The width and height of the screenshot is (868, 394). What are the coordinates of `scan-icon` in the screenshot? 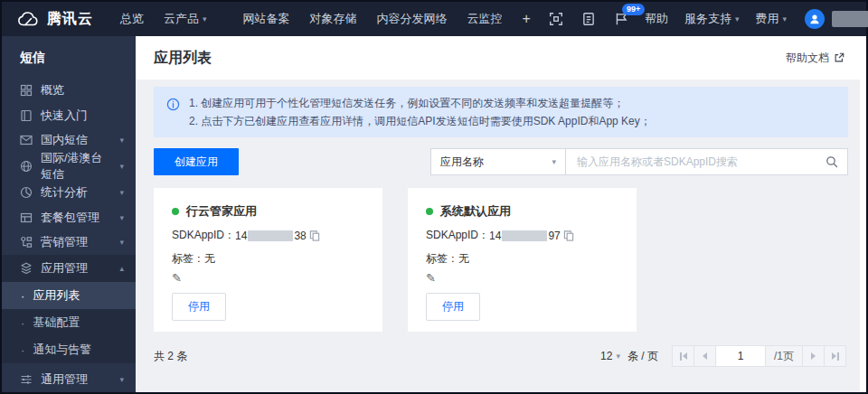 It's located at (556, 19).